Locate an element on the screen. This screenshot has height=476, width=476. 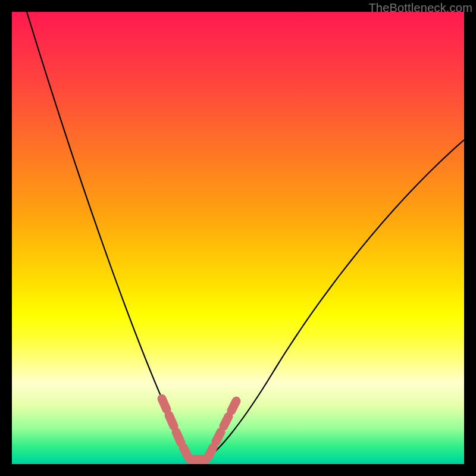
watermark-text: TheBottleneck.com is located at coordinates (420, 8).